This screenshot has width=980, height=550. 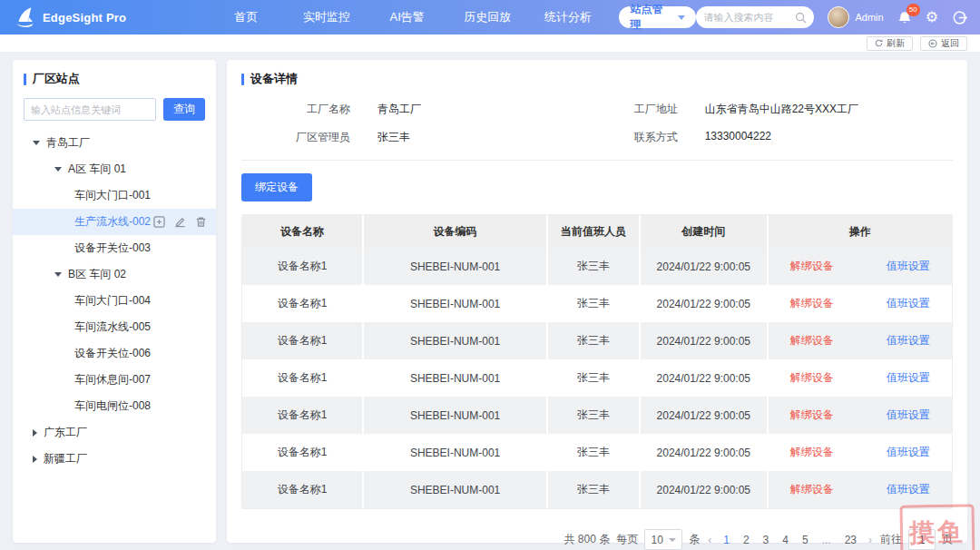 What do you see at coordinates (184, 109) in the screenshot?
I see `site-search-button: 查询` at bounding box center [184, 109].